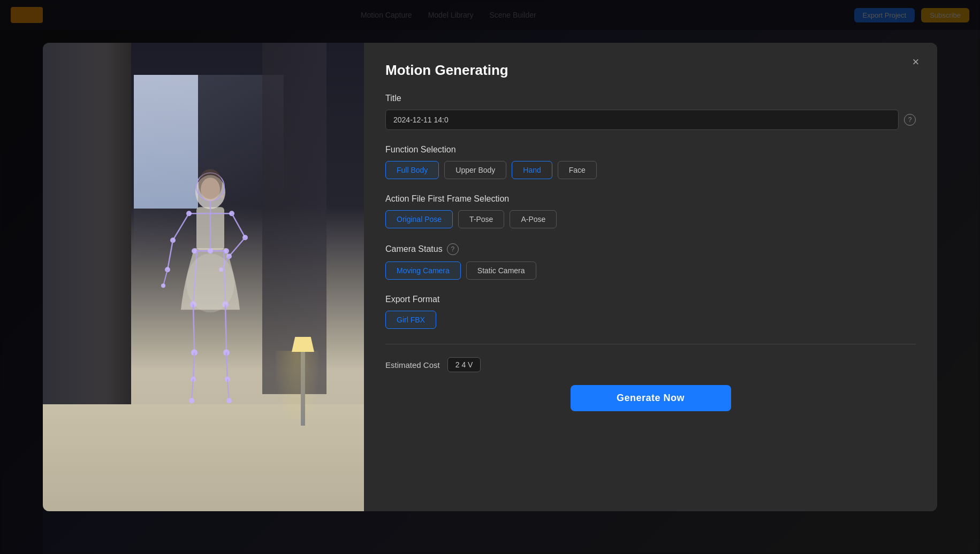  I want to click on action-file-section: Action File First Frame Selection Origin…, so click(651, 211).